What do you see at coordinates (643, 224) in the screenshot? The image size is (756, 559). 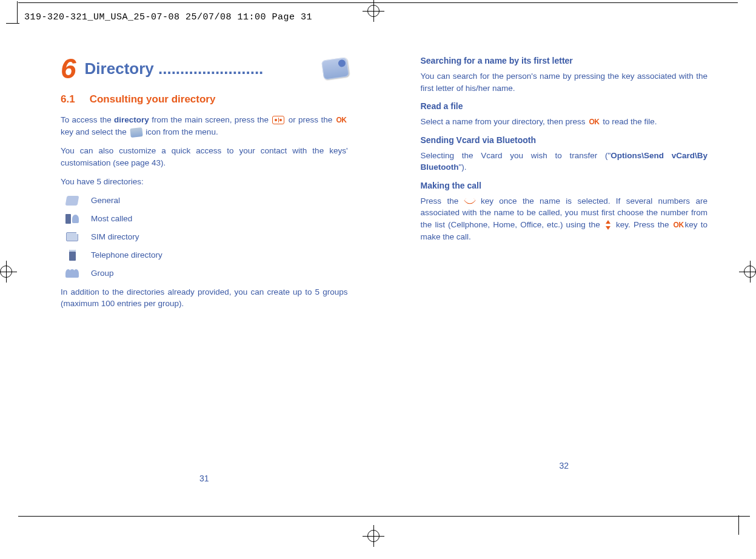 I see `text: key. Press the` at bounding box center [643, 224].